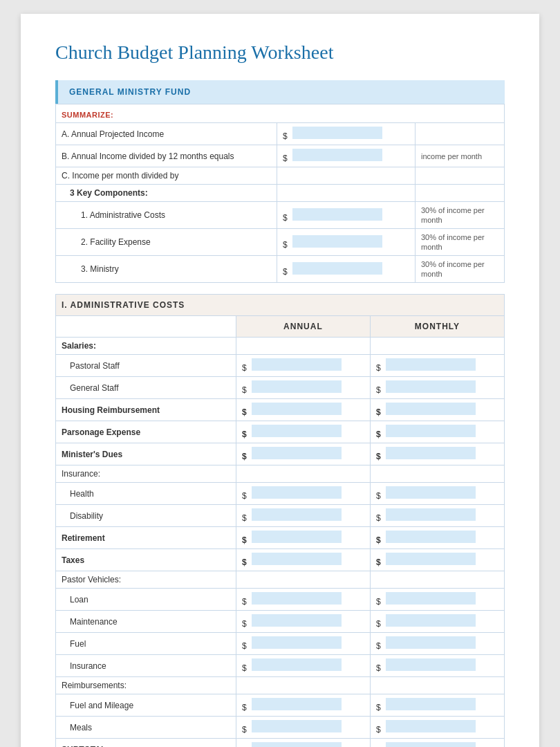  I want to click on input-taxes-annual, so click(297, 559).